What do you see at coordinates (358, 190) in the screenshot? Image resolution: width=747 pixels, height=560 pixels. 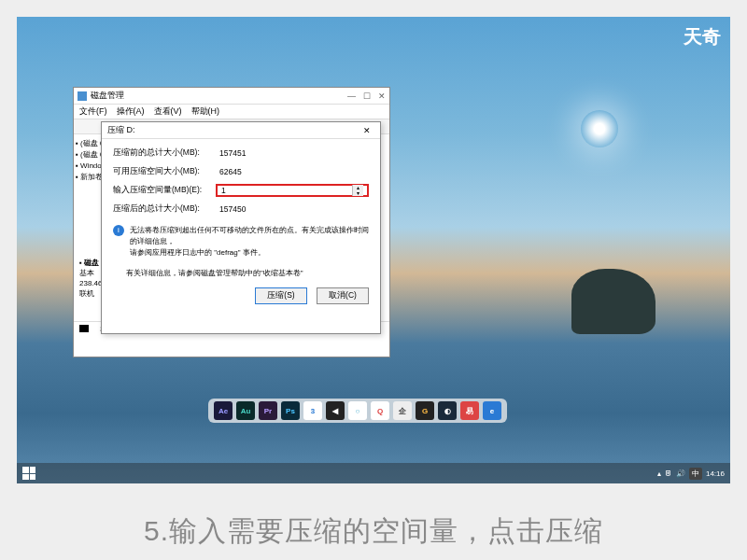 I see `spinner: ▴ ▾` at bounding box center [358, 190].